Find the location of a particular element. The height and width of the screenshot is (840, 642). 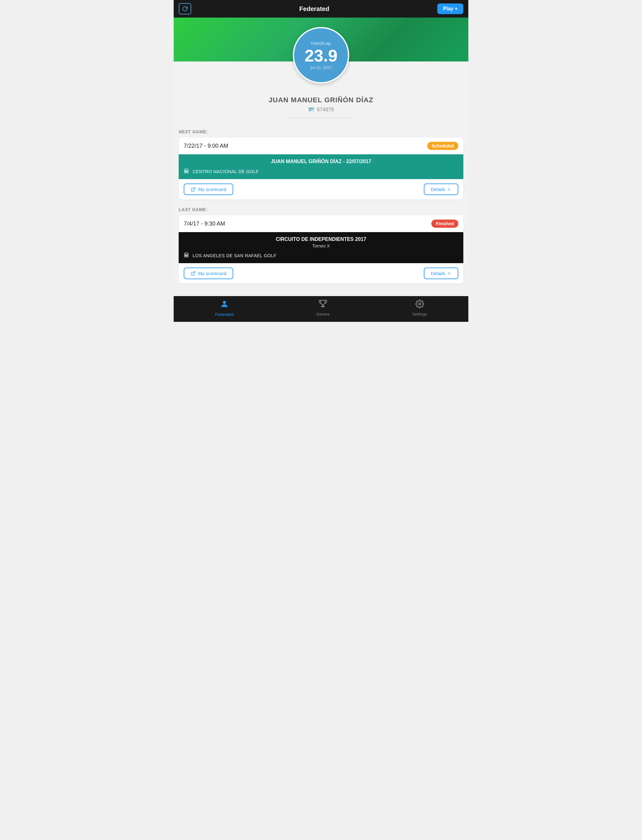

last-details-button: Details is located at coordinates (441, 273).